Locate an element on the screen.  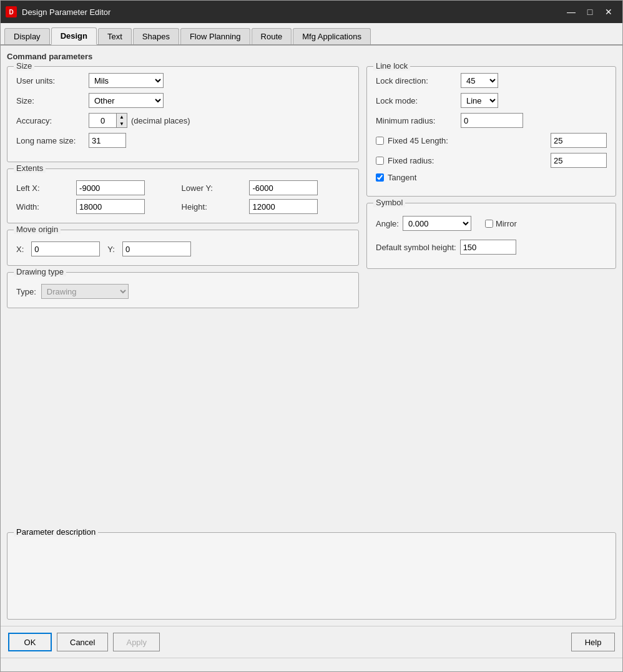
apply-button: Apply is located at coordinates (136, 642).